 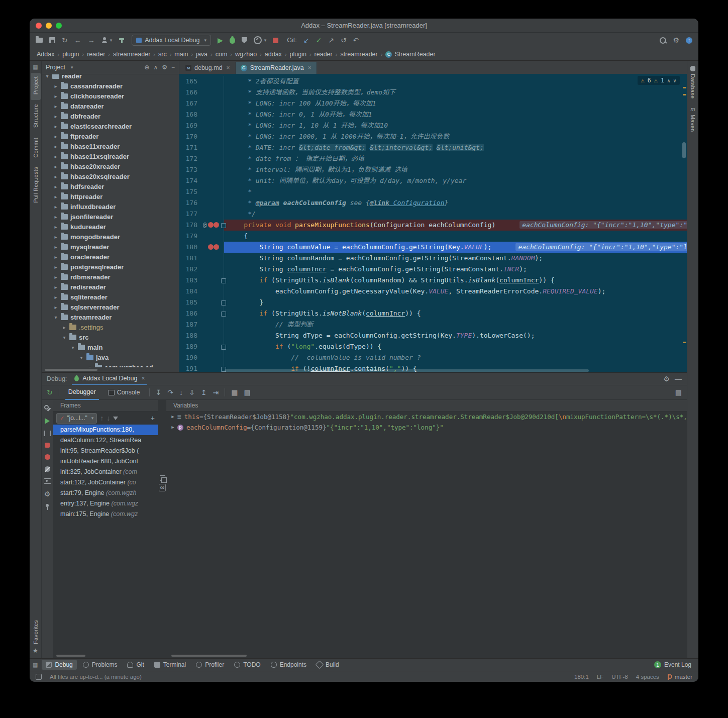 I want to click on close-icon: ×, so click(x=309, y=68).